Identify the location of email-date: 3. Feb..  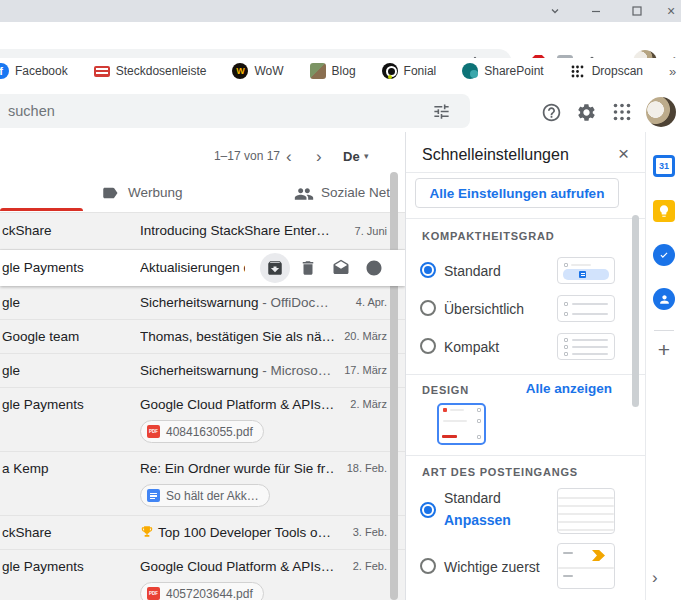
(370, 532).